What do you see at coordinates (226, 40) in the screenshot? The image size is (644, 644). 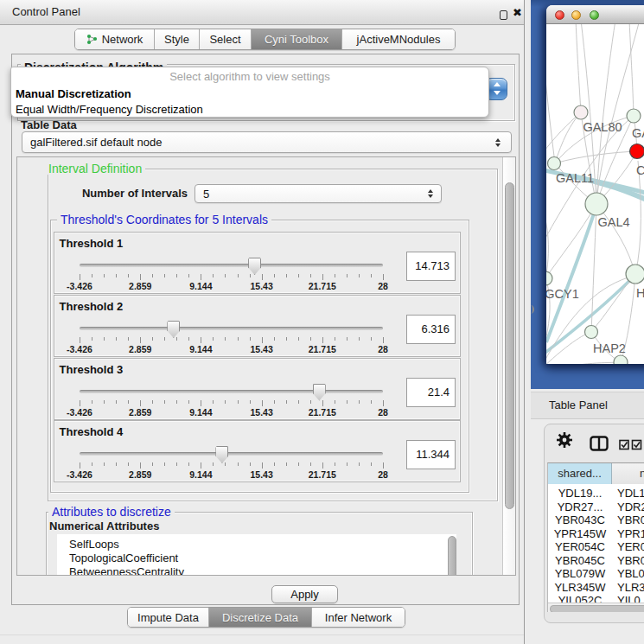 I see `tab-select: Select` at bounding box center [226, 40].